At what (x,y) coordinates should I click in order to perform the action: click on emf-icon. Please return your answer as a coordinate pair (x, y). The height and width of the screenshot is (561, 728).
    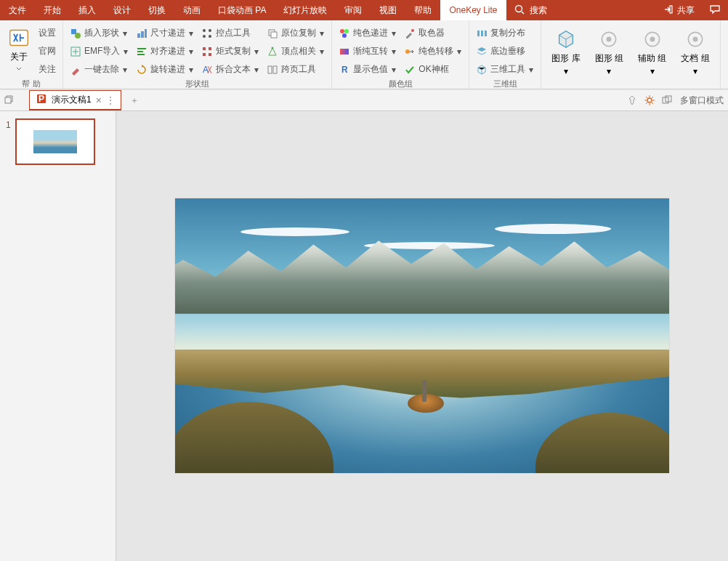
    Looking at the image, I should click on (76, 52).